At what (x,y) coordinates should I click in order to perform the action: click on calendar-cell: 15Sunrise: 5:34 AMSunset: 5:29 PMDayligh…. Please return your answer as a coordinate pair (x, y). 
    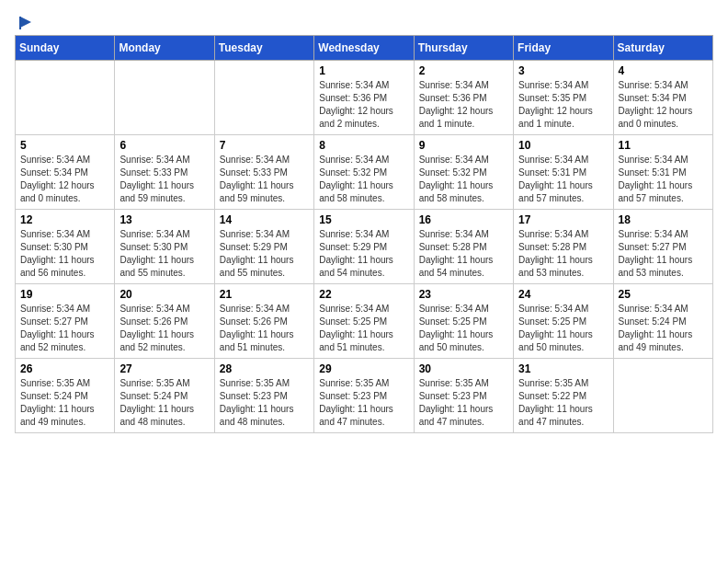
    Looking at the image, I should click on (364, 247).